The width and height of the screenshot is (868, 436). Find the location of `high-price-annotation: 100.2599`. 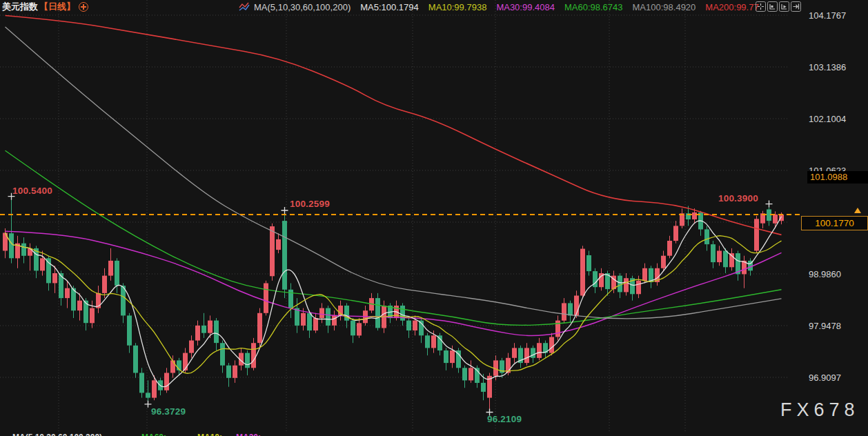

high-price-annotation: 100.2599 is located at coordinates (310, 204).